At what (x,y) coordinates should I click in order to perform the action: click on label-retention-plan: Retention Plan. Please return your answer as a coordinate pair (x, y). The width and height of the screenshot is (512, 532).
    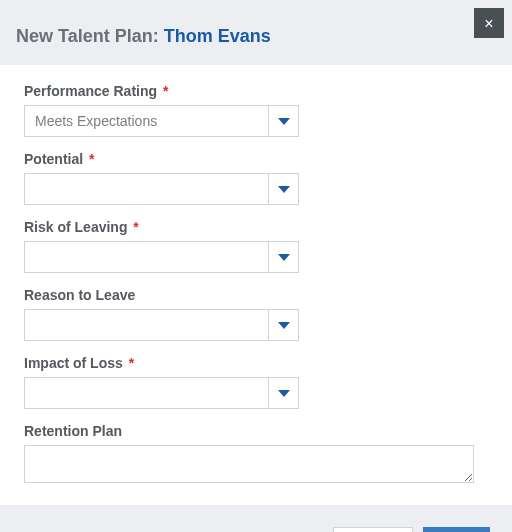
    Looking at the image, I should click on (256, 431).